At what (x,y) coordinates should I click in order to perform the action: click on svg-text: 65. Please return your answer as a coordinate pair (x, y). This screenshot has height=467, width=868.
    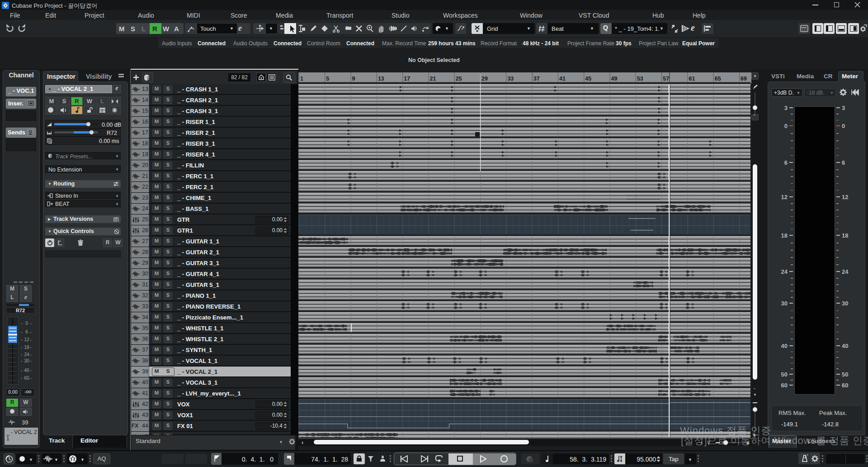
    Looking at the image, I should click on (718, 79).